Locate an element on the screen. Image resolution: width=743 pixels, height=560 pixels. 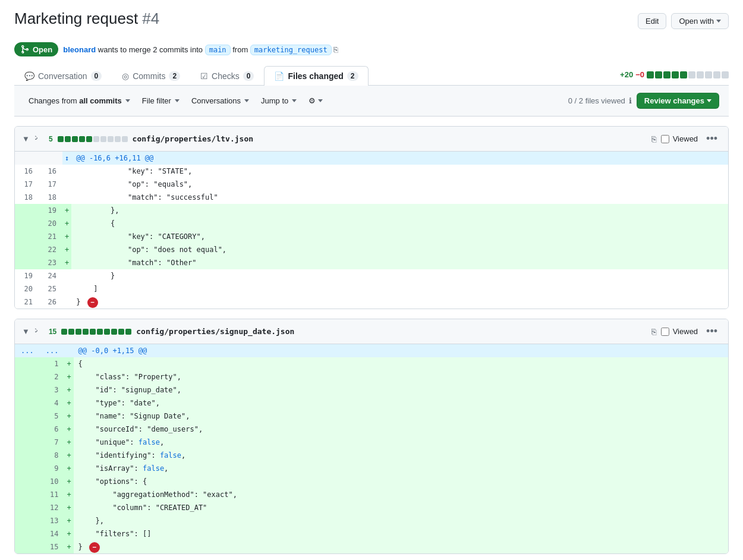
tab-files-changed-badge: 2 is located at coordinates (353, 76).